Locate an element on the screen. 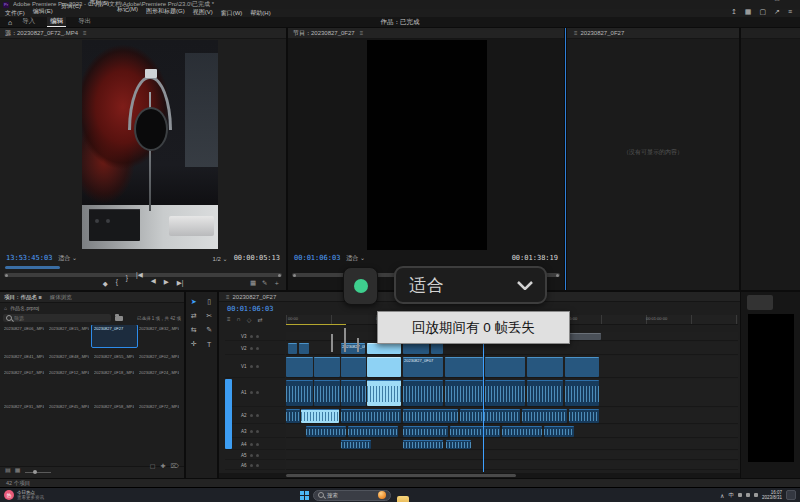  header-action-icon: ≡ is located at coordinates (790, 16).